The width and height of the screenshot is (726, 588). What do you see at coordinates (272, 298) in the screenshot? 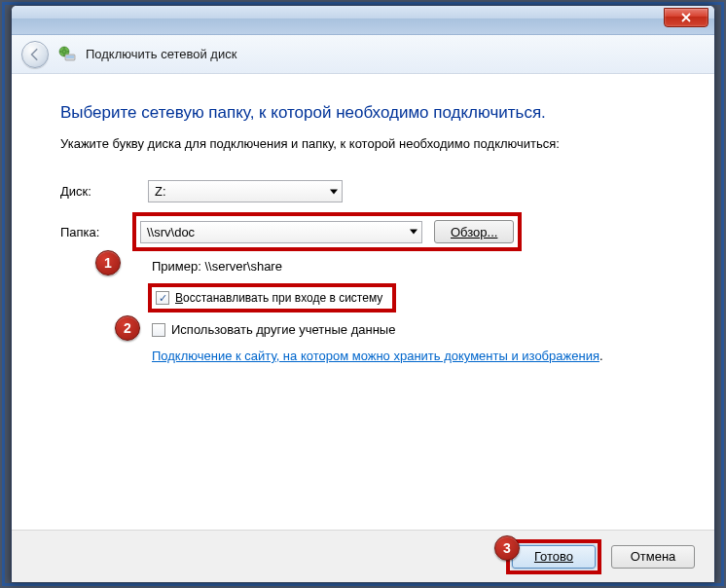
I see `reconnect-highlight-box: ✓ Восстанавливать при входе в систему` at bounding box center [272, 298].